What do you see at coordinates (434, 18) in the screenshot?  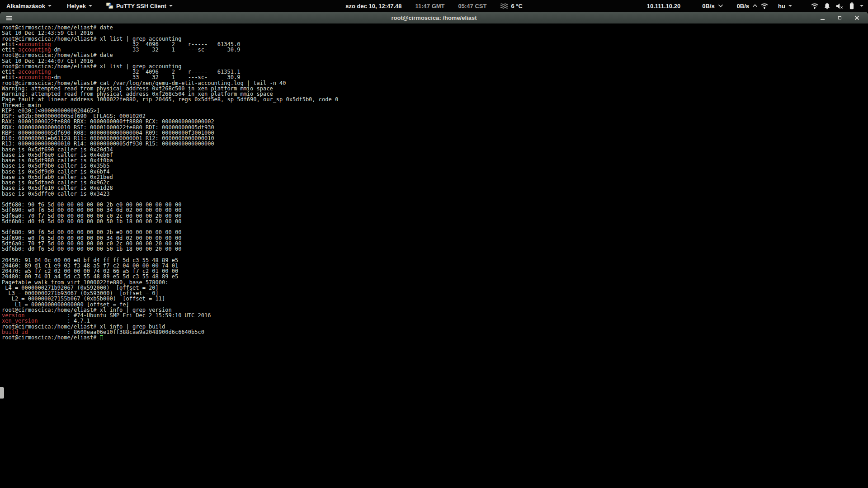 I see `window-title: root@cirmoscica: /home/eliast` at bounding box center [434, 18].